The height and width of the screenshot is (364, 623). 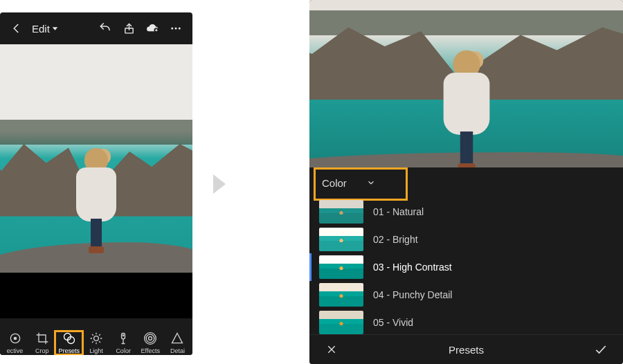 What do you see at coordinates (399, 212) in the screenshot?
I see `preset-label: 01 - Natural` at bounding box center [399, 212].